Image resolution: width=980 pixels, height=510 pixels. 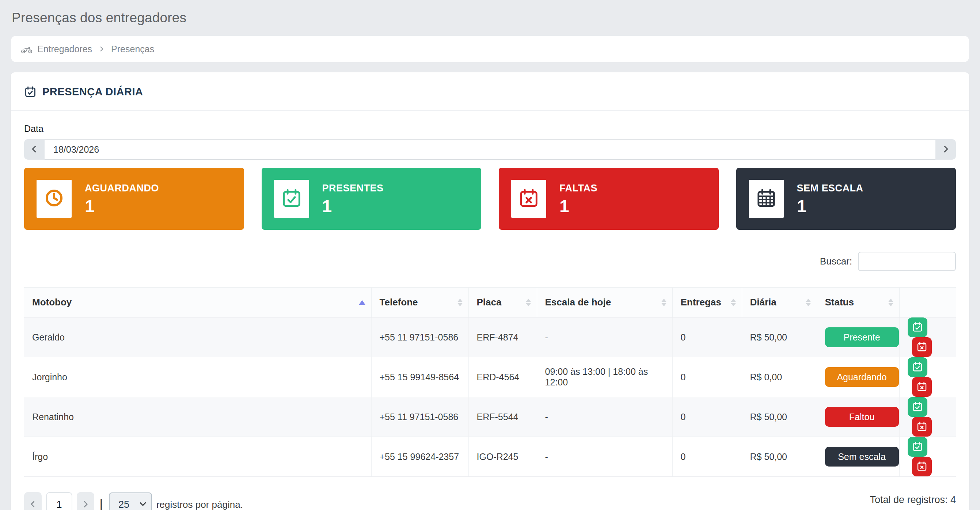 What do you see at coordinates (907, 262) in the screenshot?
I see `search-input` at bounding box center [907, 262].